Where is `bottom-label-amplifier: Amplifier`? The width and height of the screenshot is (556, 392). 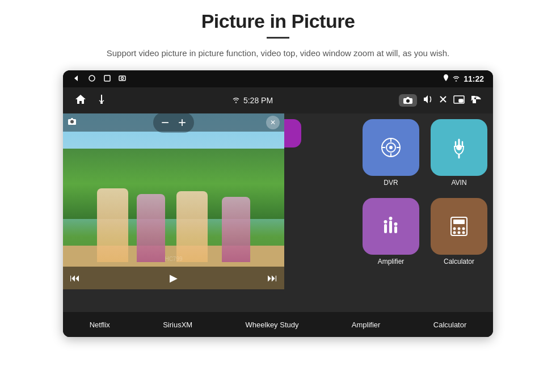
bottom-label-amplifier: Amplifier is located at coordinates (367, 324).